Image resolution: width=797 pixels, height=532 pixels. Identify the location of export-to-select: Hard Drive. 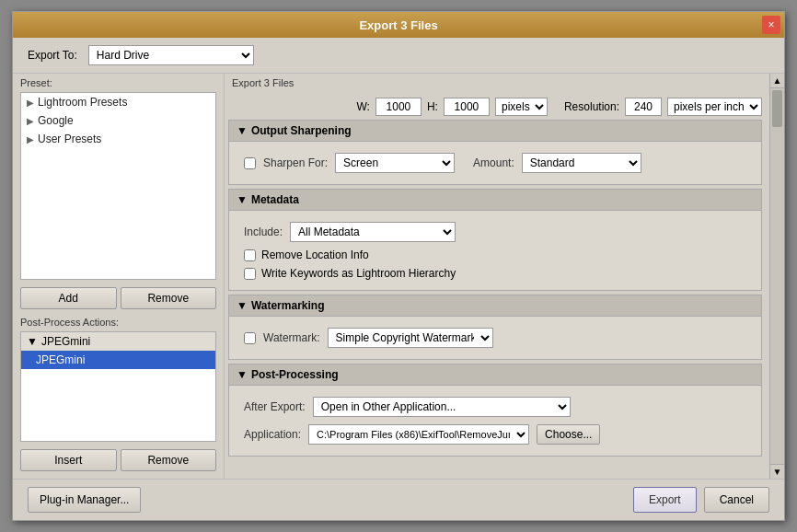
(171, 55).